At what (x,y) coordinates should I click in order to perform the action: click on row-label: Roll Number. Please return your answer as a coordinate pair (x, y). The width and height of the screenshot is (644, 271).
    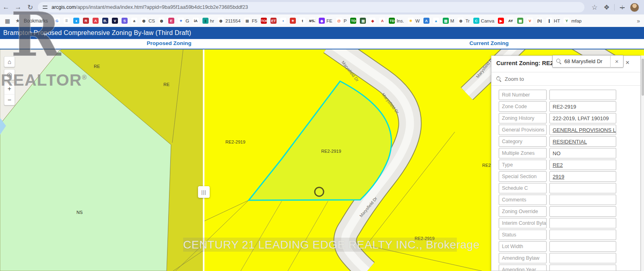
    Looking at the image, I should click on (522, 95).